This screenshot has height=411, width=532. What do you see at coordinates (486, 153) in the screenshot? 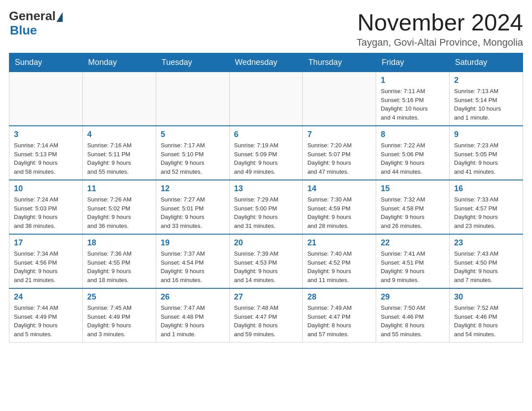
I see `calendar-cell: 9Sunrise: 7:23 AM Sunset: 5:05 PM Daylig…` at bounding box center [486, 153].